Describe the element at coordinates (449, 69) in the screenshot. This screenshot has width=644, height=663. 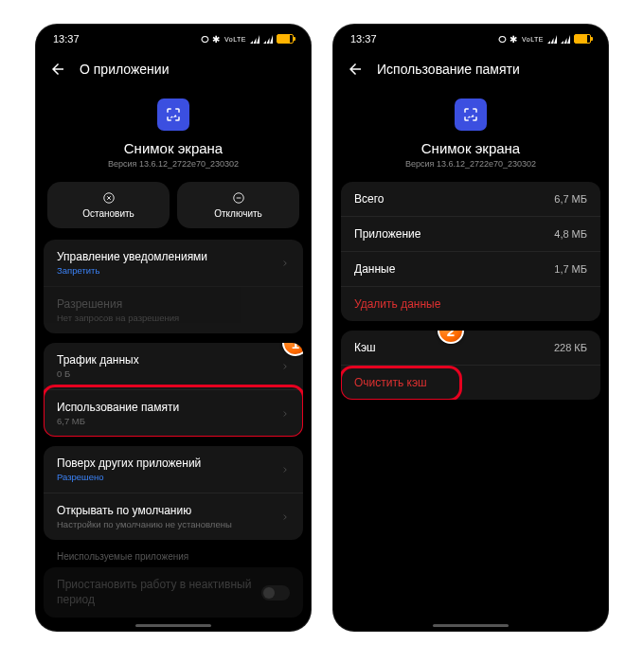
I see `page-title: Использование памяти` at that location.